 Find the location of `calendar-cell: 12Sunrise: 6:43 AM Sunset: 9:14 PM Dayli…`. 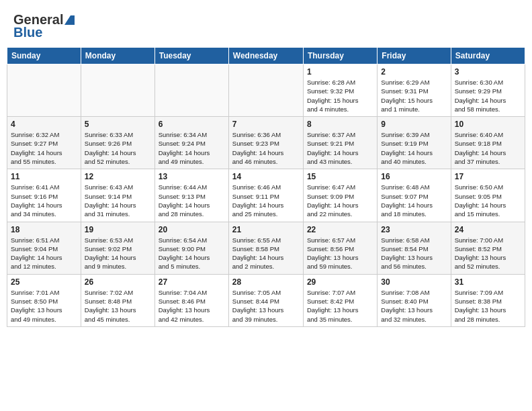

calendar-cell: 12Sunrise: 6:43 AM Sunset: 9:14 PM Dayli… is located at coordinates (118, 195).